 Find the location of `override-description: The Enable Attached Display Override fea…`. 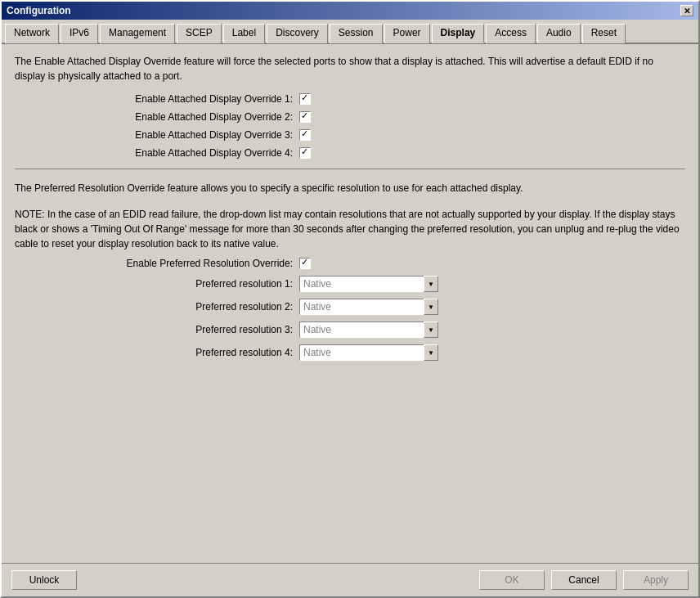

override-description: The Enable Attached Display Override fea… is located at coordinates (350, 69).